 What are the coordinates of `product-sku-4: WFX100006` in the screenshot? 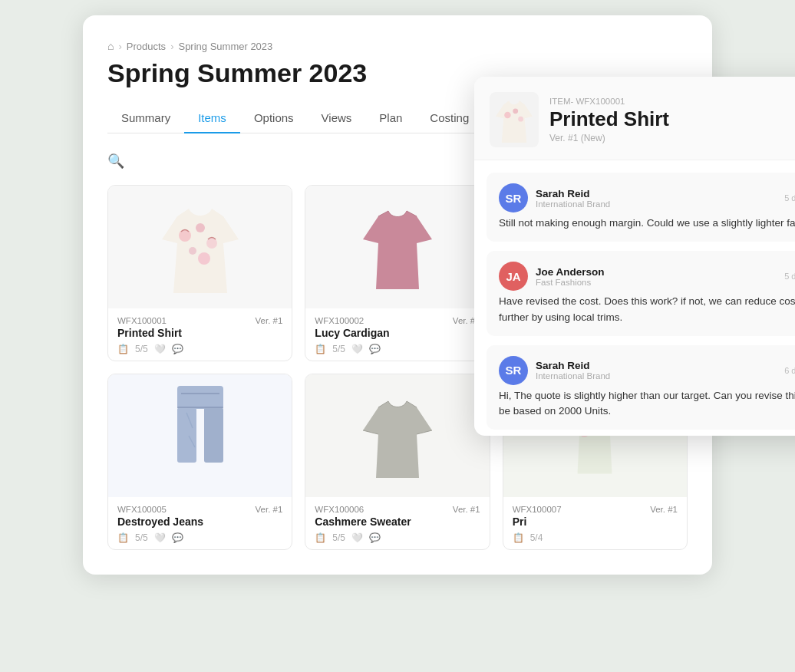 It's located at (339, 509).